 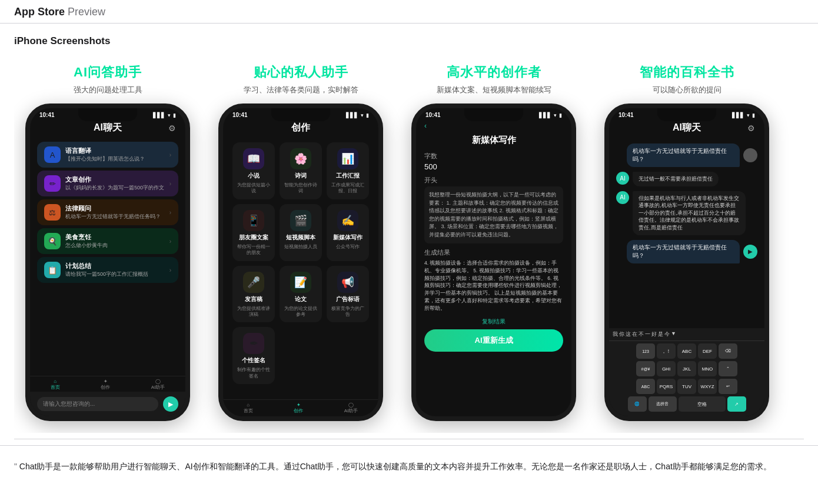 What do you see at coordinates (171, 404) in the screenshot?
I see `send-button: ▶` at bounding box center [171, 404].